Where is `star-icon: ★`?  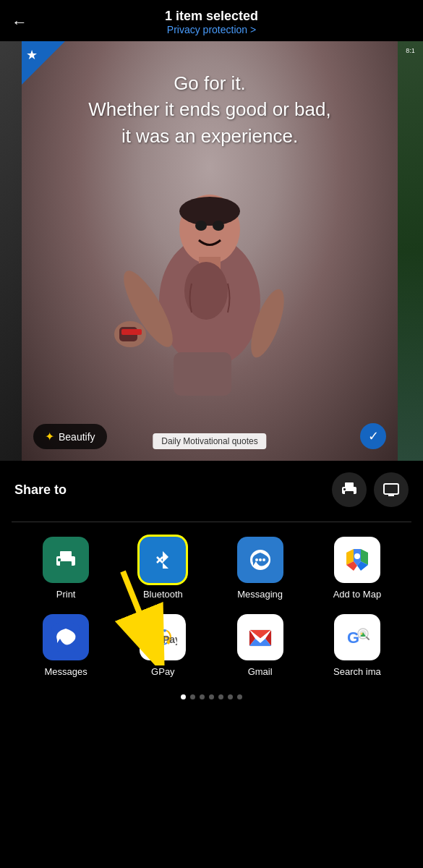
star-icon: ★ is located at coordinates (32, 55).